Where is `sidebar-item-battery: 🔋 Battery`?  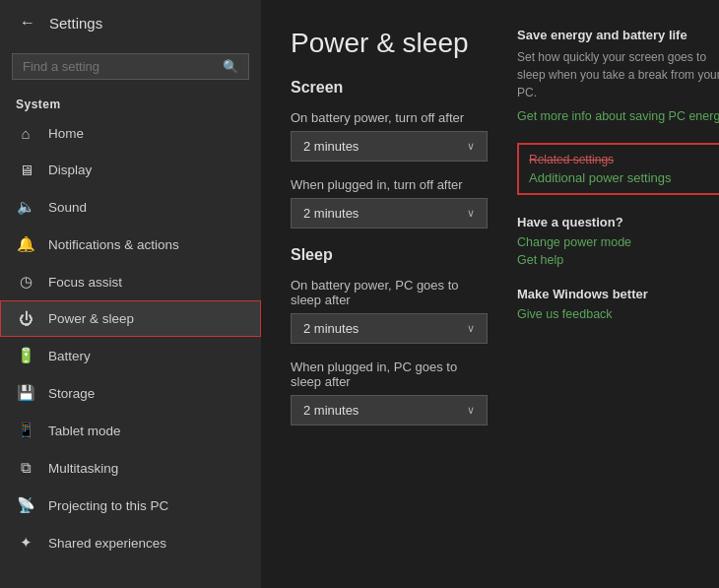
sidebar-item-battery: 🔋 Battery is located at coordinates (130, 356).